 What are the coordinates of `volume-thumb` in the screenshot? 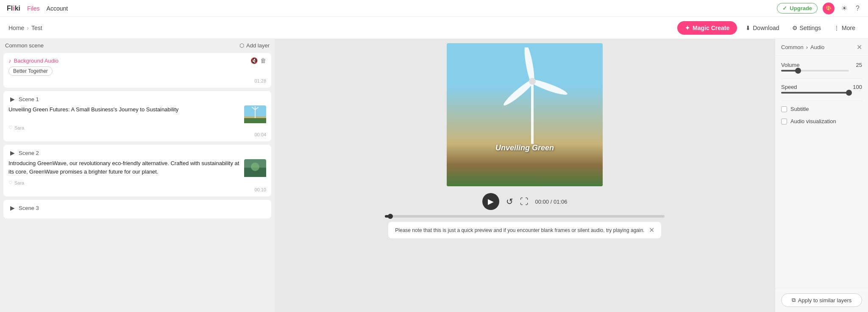 It's located at (798, 71).